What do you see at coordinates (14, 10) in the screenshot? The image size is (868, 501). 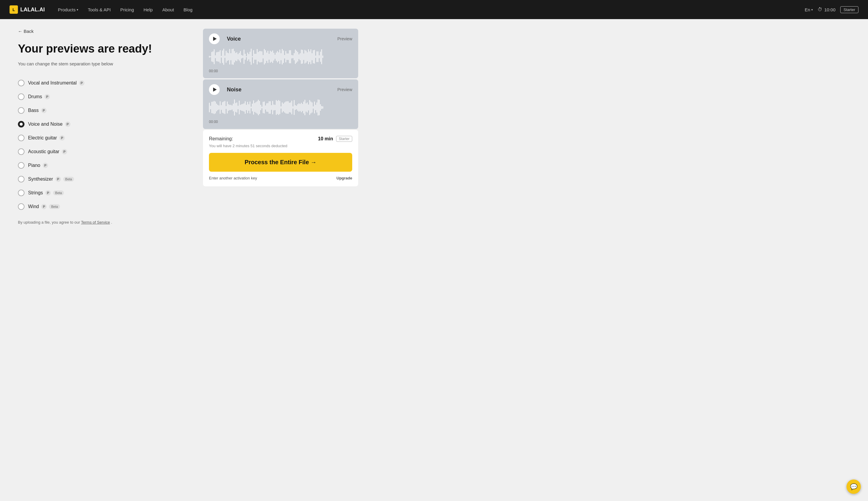 I see `logo-icon: L` at bounding box center [14, 10].